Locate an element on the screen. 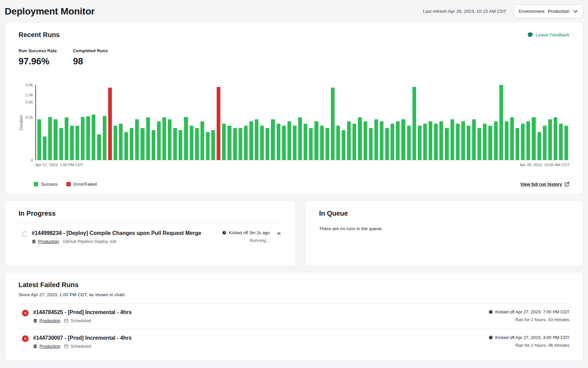  environment-selector: Environment Production is located at coordinates (549, 11).